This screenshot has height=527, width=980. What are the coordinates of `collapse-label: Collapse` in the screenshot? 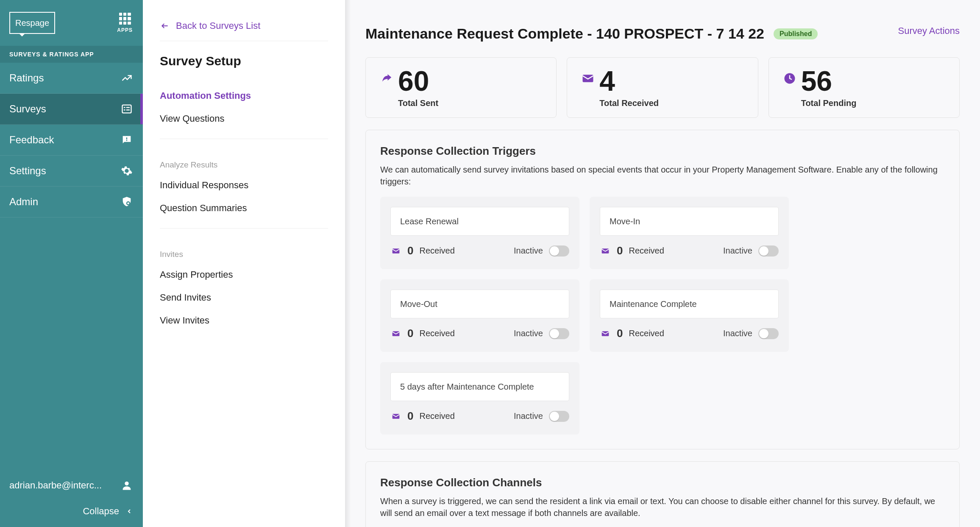 It's located at (101, 511).